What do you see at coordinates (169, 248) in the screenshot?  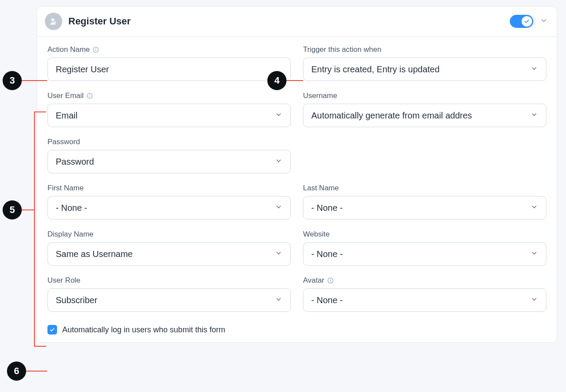 I see `field-display-name: Display Name Same as Username` at bounding box center [169, 248].